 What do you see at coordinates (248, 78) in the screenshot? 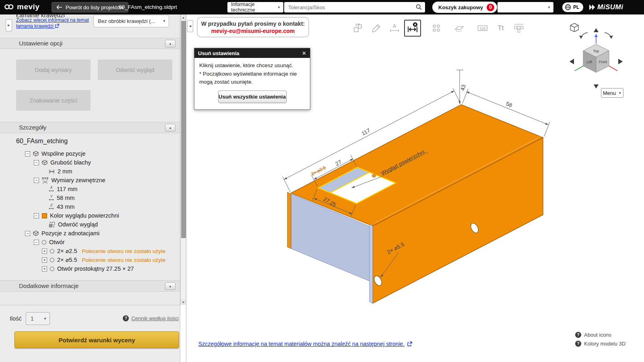
I see `popup-body-line2: * Początkowo wyświetlane informacje nie …` at bounding box center [248, 78].